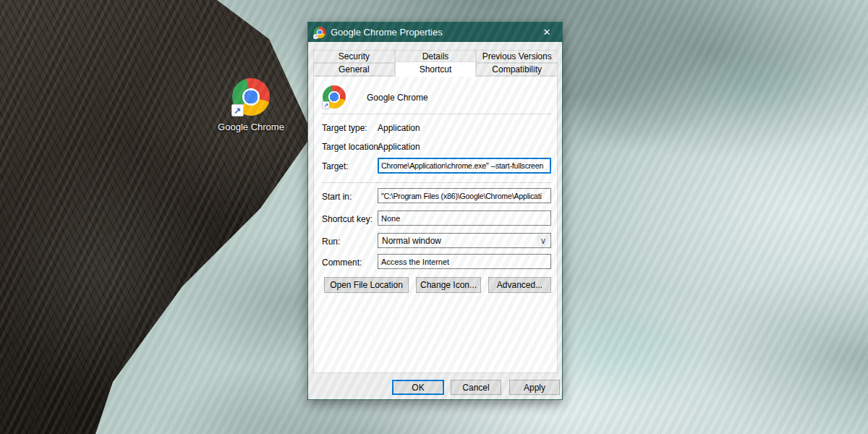  What do you see at coordinates (237, 110) in the screenshot?
I see `shortcut-arrow-icon: ↗` at bounding box center [237, 110].